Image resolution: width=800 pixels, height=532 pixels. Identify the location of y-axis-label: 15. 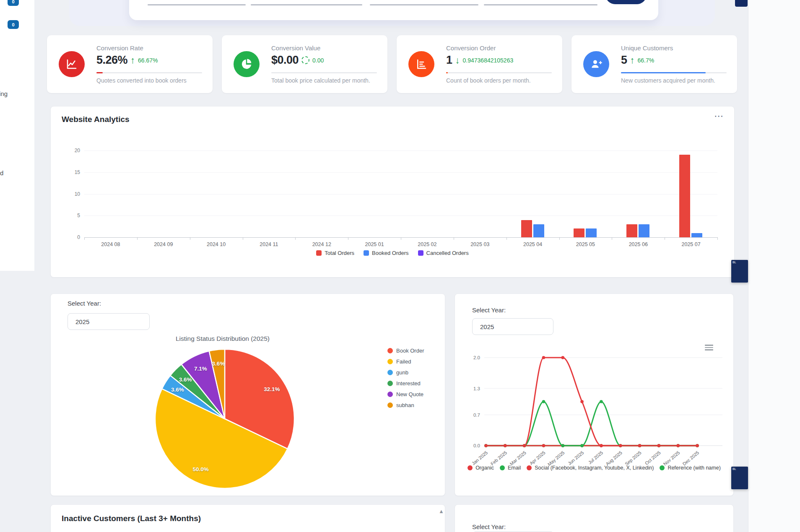
(70, 172).